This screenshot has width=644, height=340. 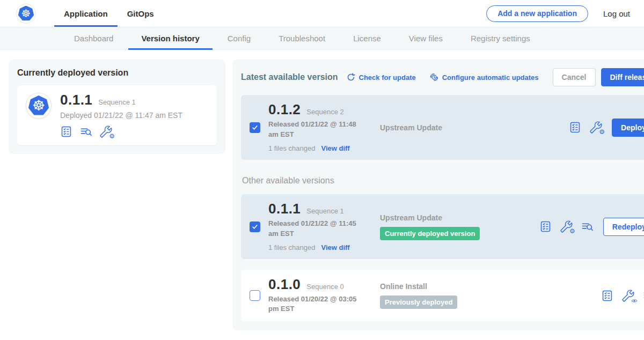 I want to click on app-icon: ☸, so click(x=39, y=106).